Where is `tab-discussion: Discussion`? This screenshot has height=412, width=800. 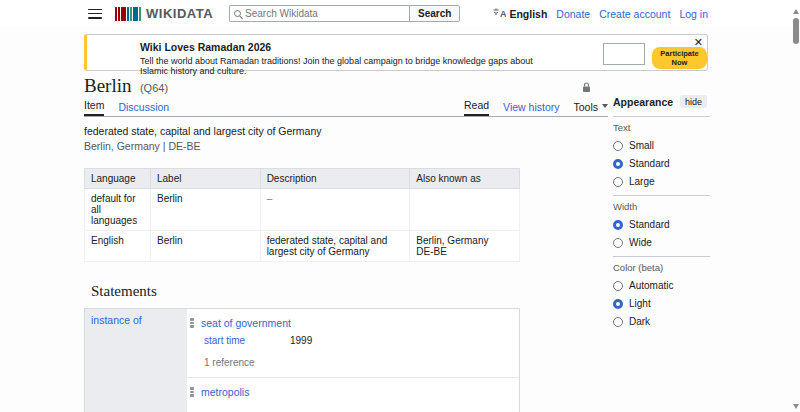 tab-discussion: Discussion is located at coordinates (144, 108).